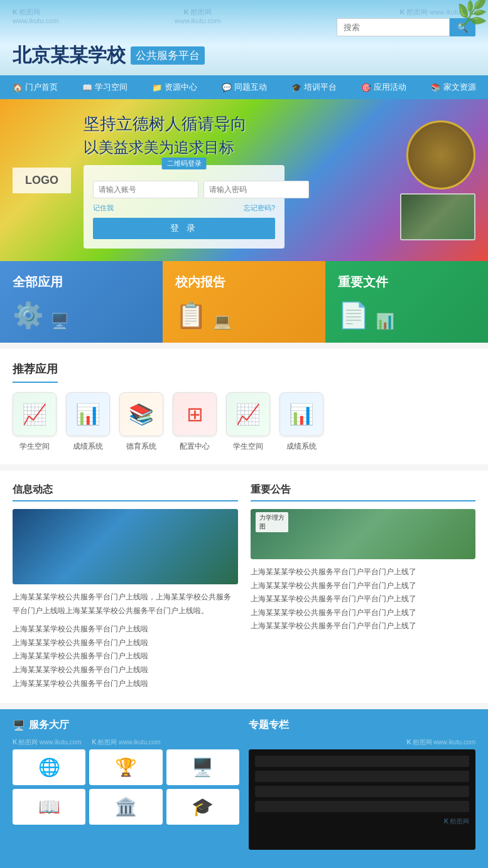  I want to click on nav-item-home: 🏠 门户首页, so click(35, 87).